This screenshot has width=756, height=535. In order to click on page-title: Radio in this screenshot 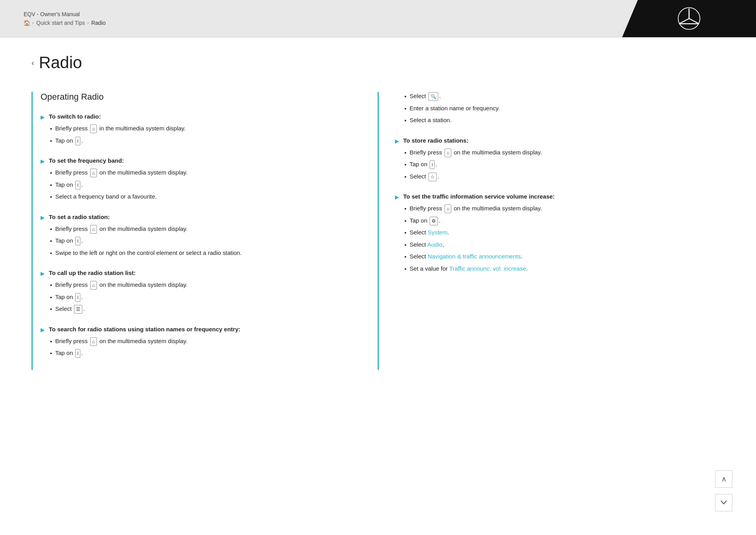, I will do `click(61, 63)`.